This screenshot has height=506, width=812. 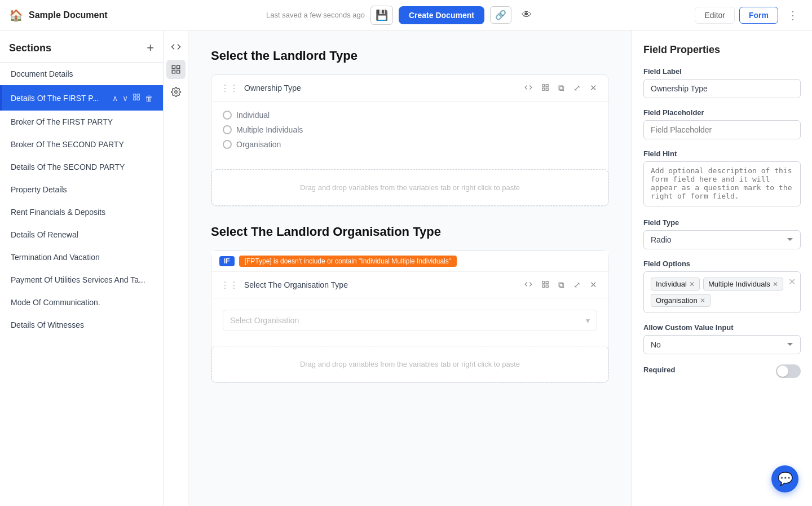 I want to click on tab-editor: Editor, so click(x=715, y=15).